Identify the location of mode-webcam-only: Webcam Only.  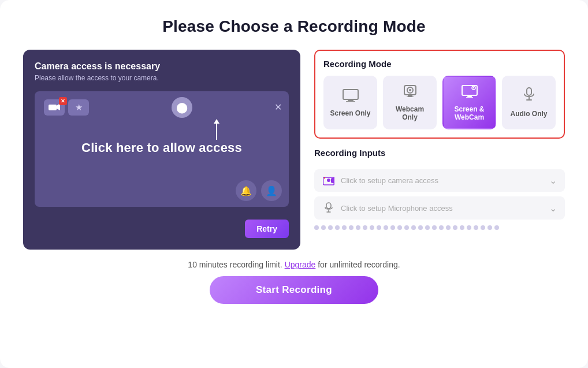
(410, 103).